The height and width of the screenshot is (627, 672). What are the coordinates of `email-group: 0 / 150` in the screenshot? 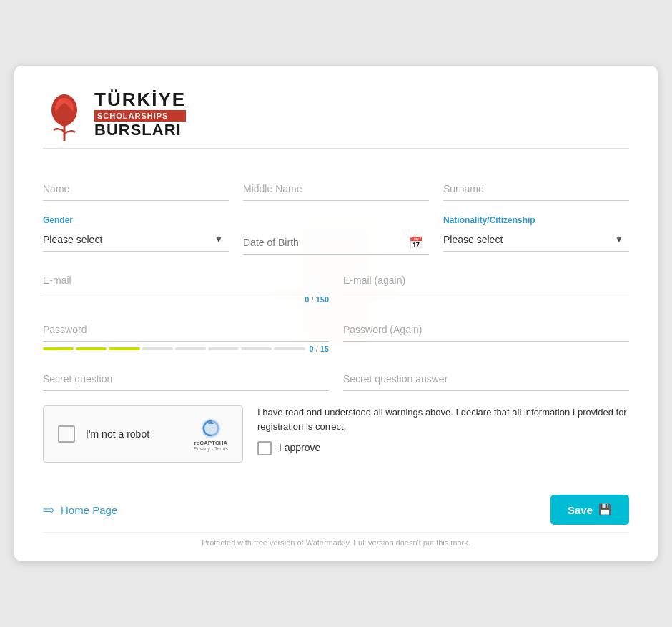 It's located at (186, 286).